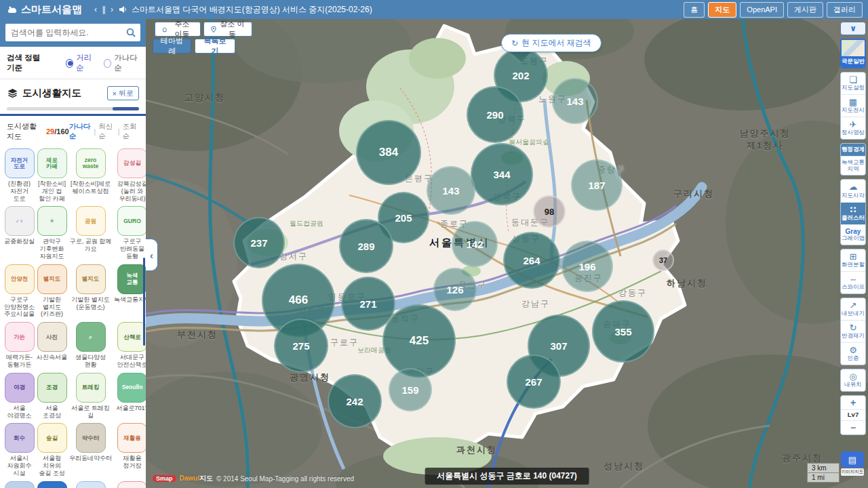  I want to click on search-input, so click(64, 33).